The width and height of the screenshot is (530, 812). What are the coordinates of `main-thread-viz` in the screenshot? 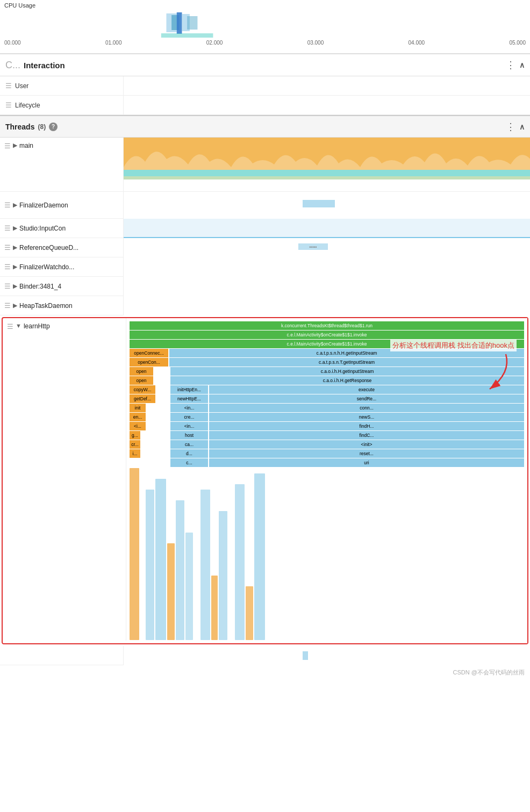 It's located at (327, 164).